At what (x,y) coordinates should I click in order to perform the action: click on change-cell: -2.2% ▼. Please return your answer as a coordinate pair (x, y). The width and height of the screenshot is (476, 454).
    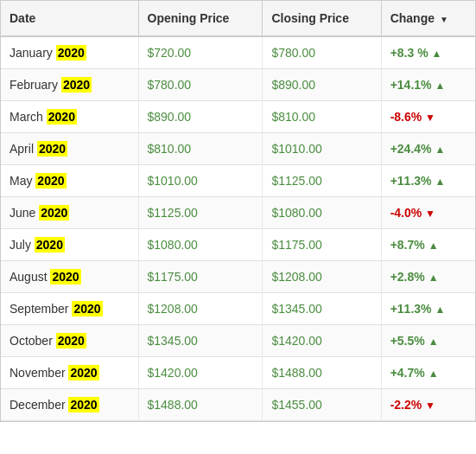
    Looking at the image, I should click on (428, 405).